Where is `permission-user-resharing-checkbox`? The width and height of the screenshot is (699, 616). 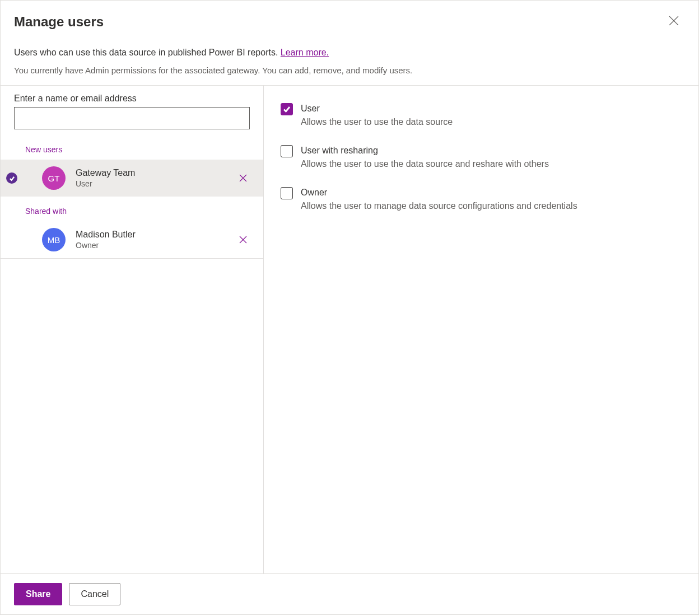 permission-user-resharing-checkbox is located at coordinates (287, 151).